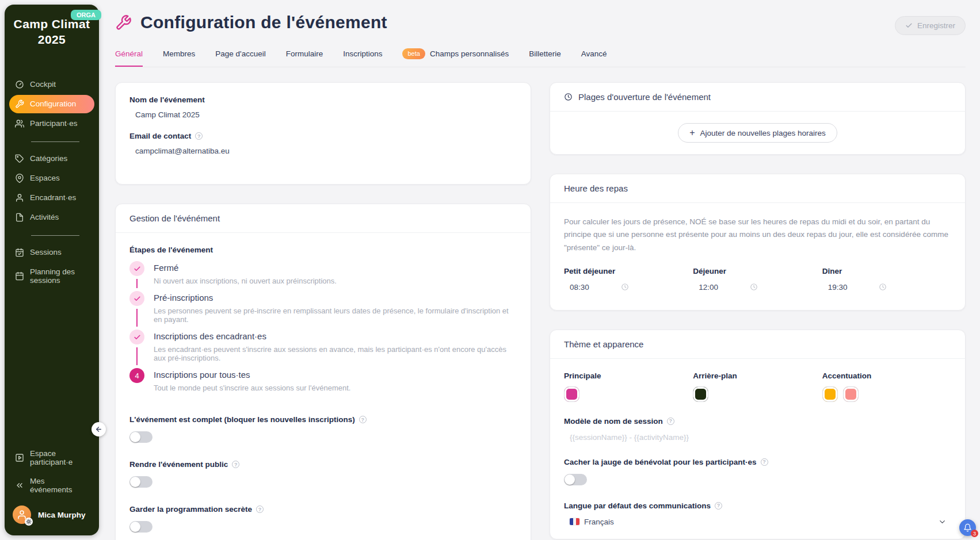 The width and height of the screenshot is (980, 540). I want to click on dinner-time-input: 19:30, so click(838, 288).